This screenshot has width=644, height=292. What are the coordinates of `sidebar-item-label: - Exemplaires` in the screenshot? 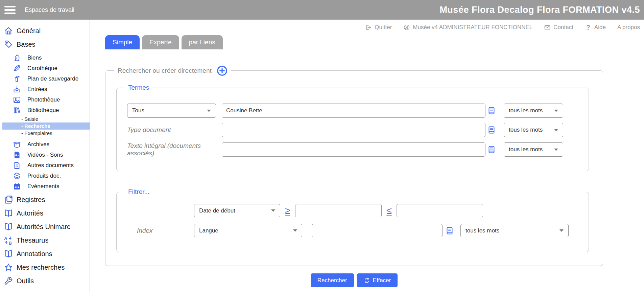 It's located at (37, 133).